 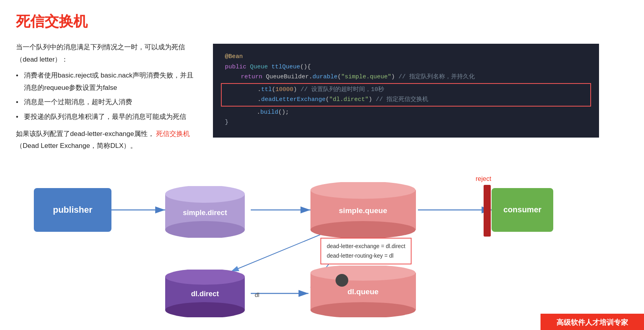 I want to click on svg-text: simple.direct, so click(x=205, y=213).